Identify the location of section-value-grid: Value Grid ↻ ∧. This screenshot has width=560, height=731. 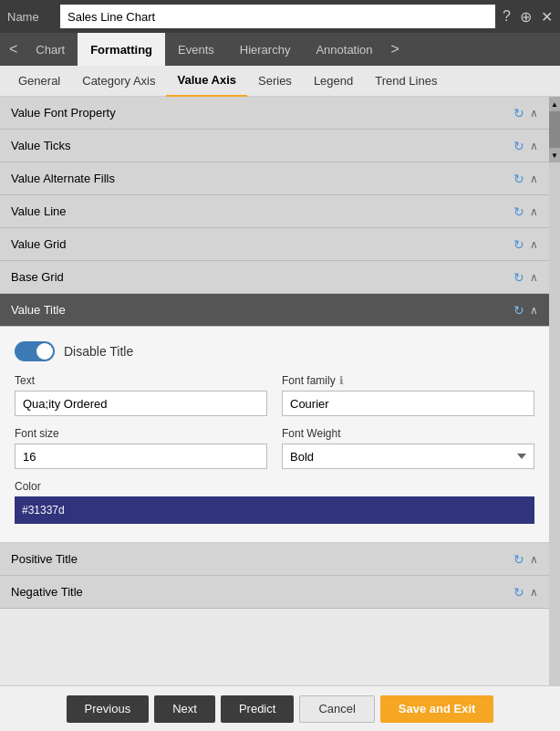
(275, 245).